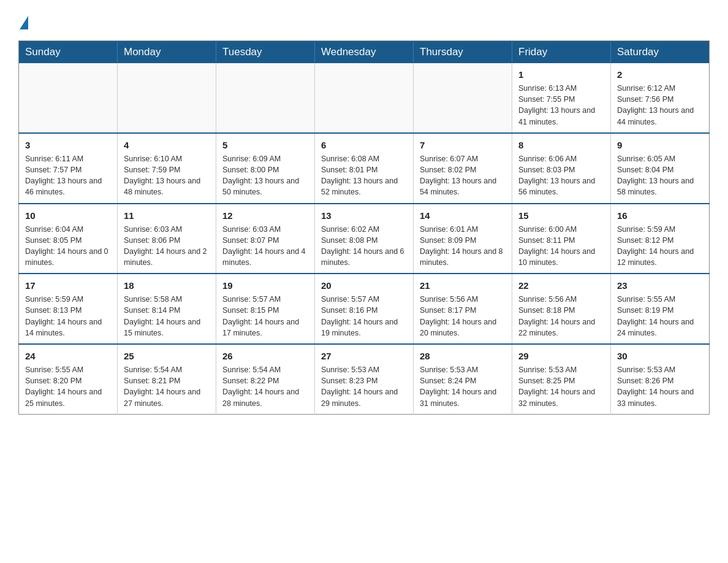 The width and height of the screenshot is (728, 563). What do you see at coordinates (167, 239) in the screenshot?
I see `calendar-day-cell: 11Sunrise: 6:03 AMSunset: 8:06 PMDayligh…` at bounding box center [167, 239].